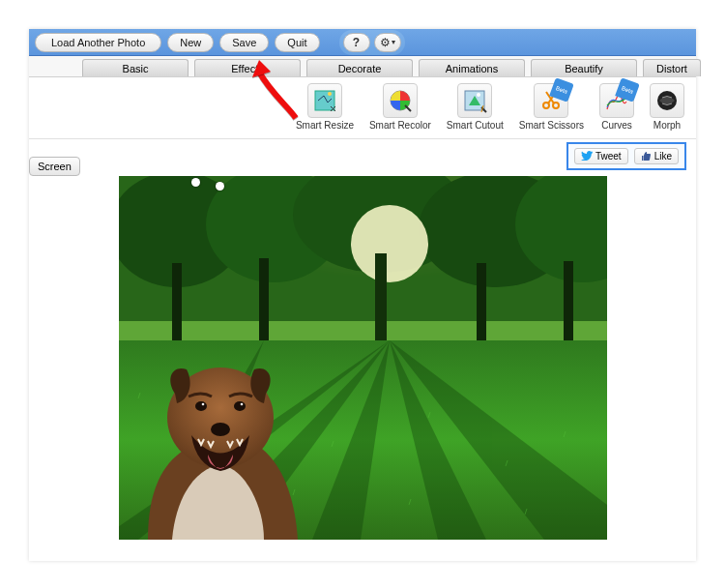 The width and height of the screenshot is (726, 588). I want to click on top-toolbar: Load Another Photo New Save Quit ? ▾, so click(363, 43).